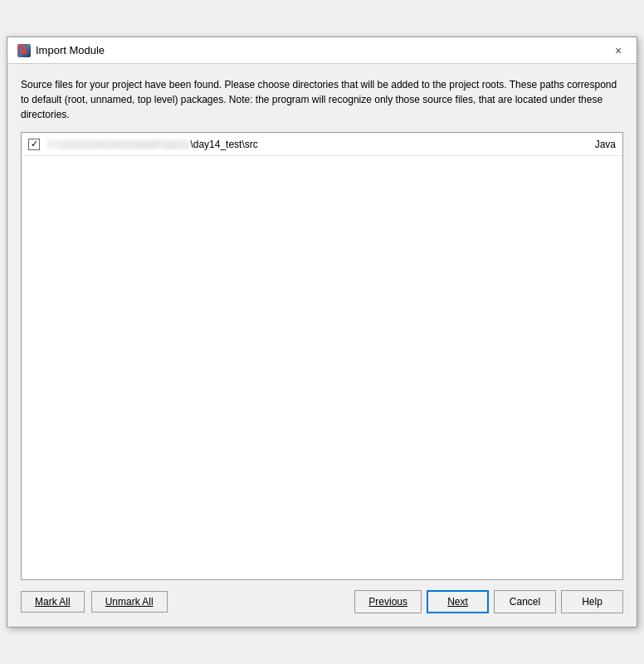 This screenshot has height=664, width=644. What do you see at coordinates (388, 602) in the screenshot?
I see `previous-label: Previous` at bounding box center [388, 602].